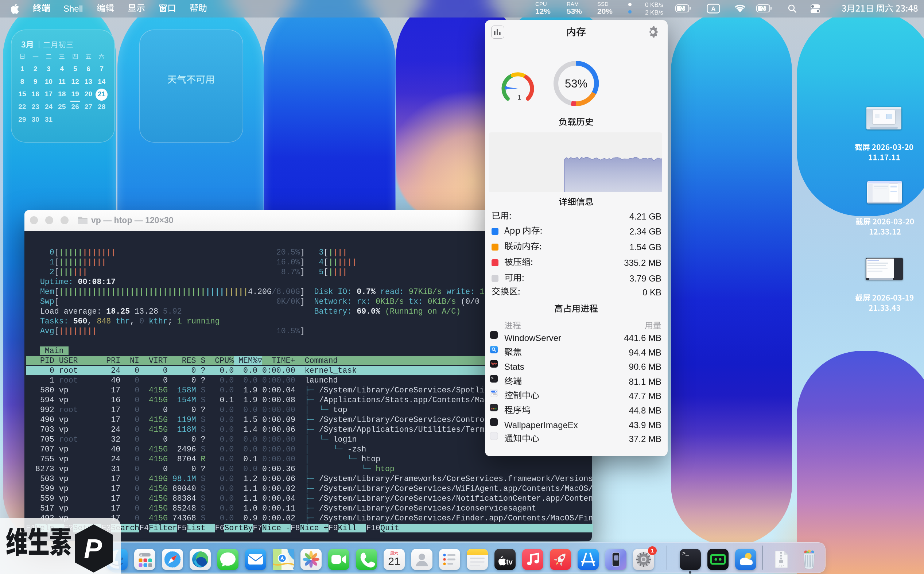 Image resolution: width=924 pixels, height=574 pixels. I want to click on svg-text: A, so click(713, 9).